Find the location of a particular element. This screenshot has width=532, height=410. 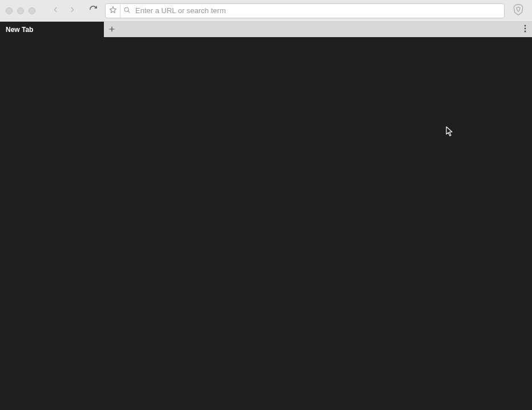

brave-shield-button is located at coordinates (518, 11).